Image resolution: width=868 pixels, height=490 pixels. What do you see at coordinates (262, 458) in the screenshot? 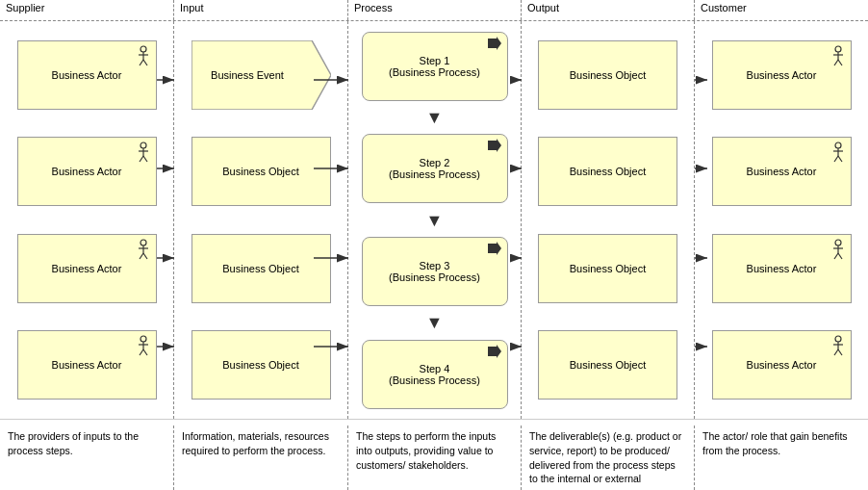
I see `desc-input: Information, materials, resources requir…` at bounding box center [262, 458].